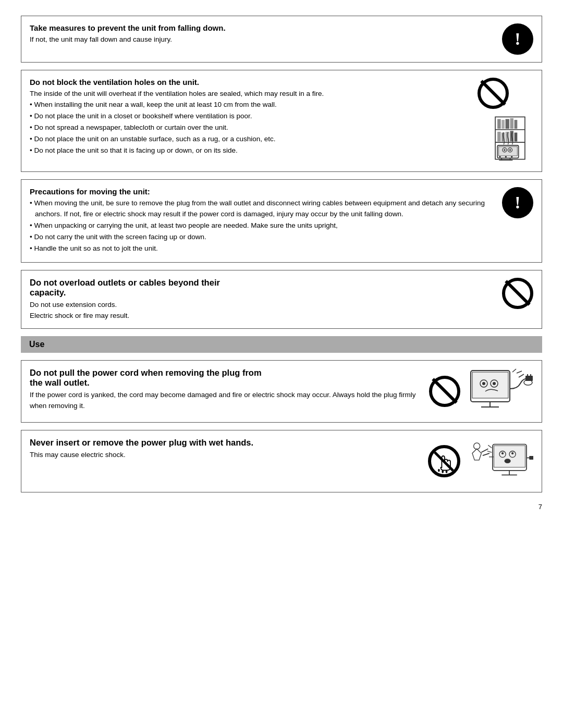 This screenshot has height=728, width=563. Describe the element at coordinates (262, 316) in the screenshot. I see `overload-body-line2: Electric shock or fire may result.` at that location.